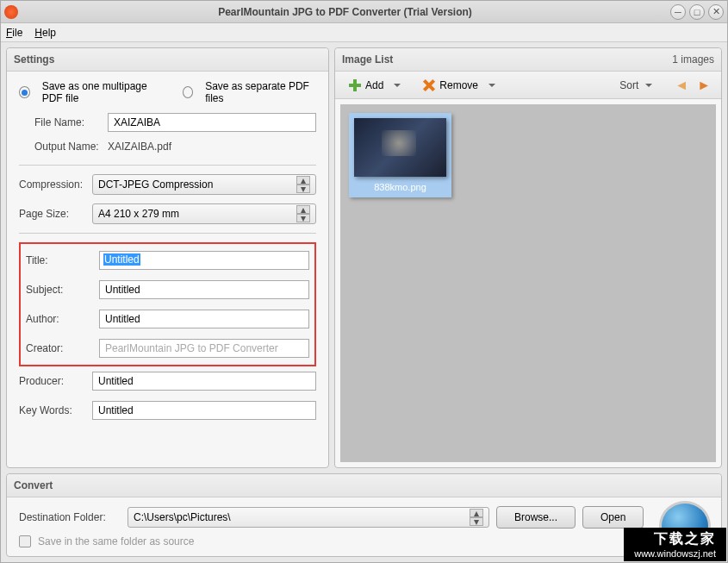  What do you see at coordinates (528, 85) in the screenshot?
I see `imagelist-toolbar: Add Remove Sort ◄ ►` at bounding box center [528, 85].